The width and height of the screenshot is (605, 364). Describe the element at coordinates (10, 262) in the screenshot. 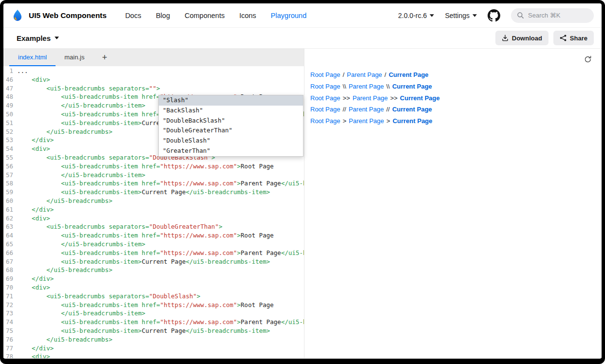

I see `line-number: 67` at that location.